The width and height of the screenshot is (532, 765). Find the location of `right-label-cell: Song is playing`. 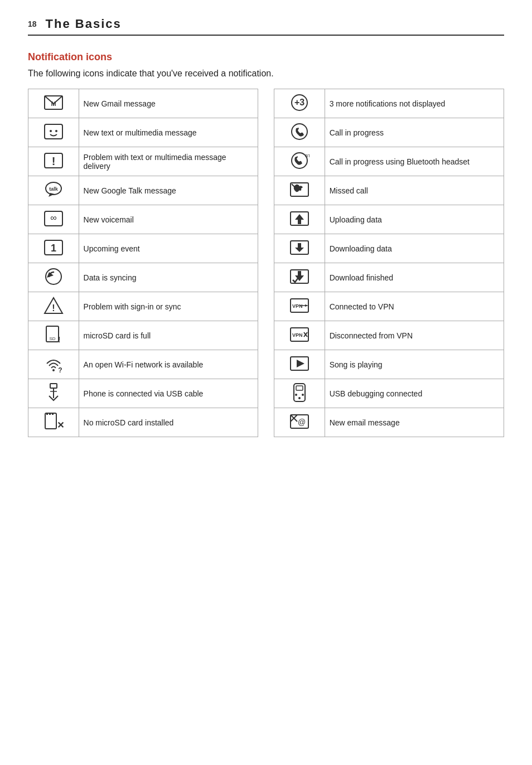

right-label-cell: Song is playing is located at coordinates (414, 365).